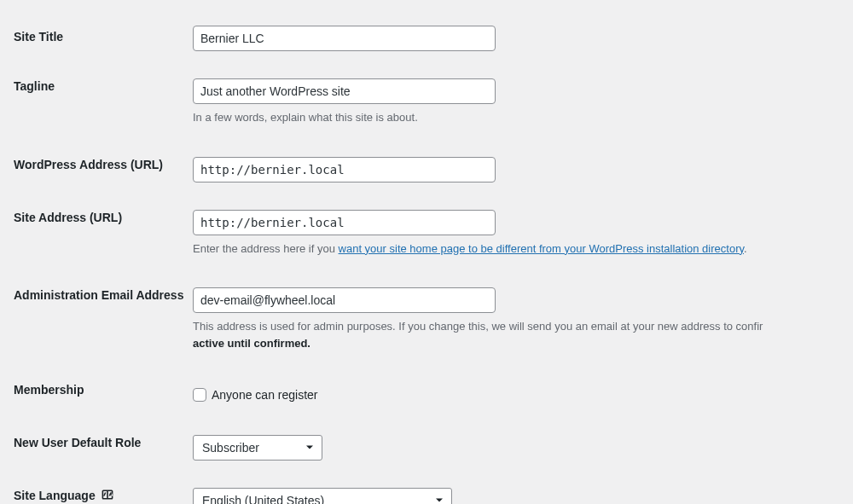 The width and height of the screenshot is (853, 504). I want to click on translate-icon, so click(107, 496).